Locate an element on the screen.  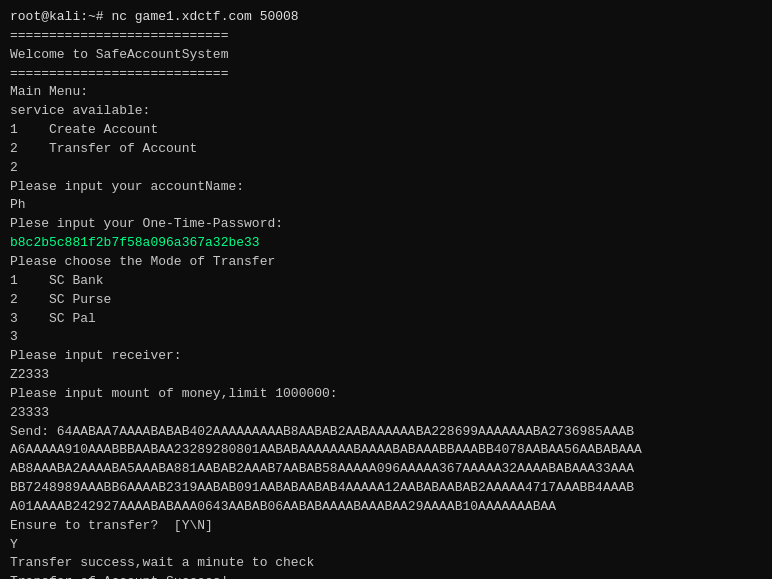
send-line-5: A01AAAAB242927AAAABABAAA0643AABAB06AABAB… is located at coordinates (386, 508).